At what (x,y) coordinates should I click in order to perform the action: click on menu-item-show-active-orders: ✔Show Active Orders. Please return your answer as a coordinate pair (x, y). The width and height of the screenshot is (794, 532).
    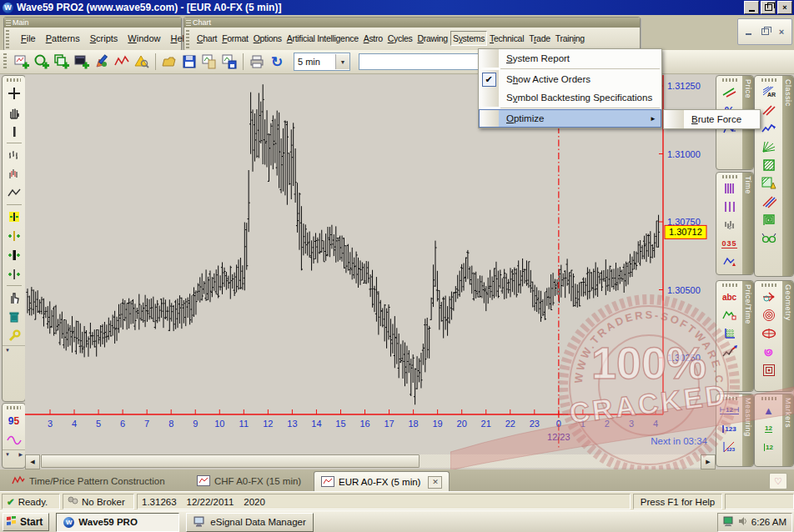
    Looking at the image, I should click on (570, 79).